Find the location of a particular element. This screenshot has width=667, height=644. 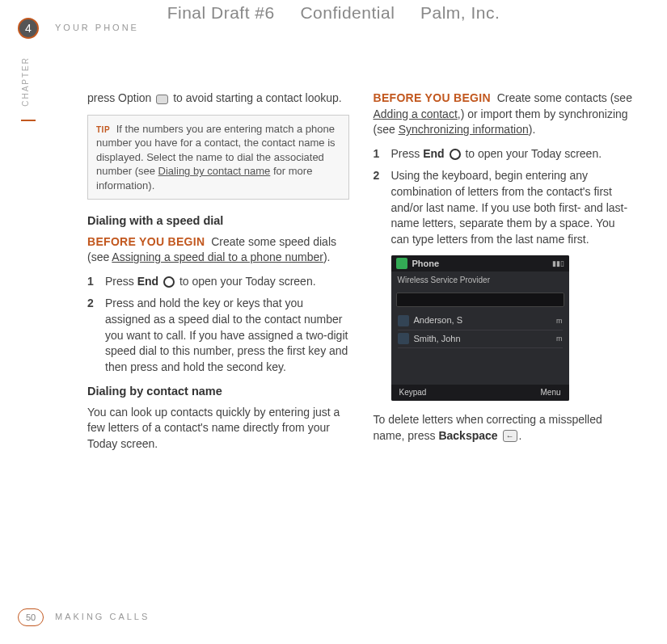

phone-screenshot: Phone ▮▮▯ Wireless Service Provider Ande… is located at coordinates (480, 328).